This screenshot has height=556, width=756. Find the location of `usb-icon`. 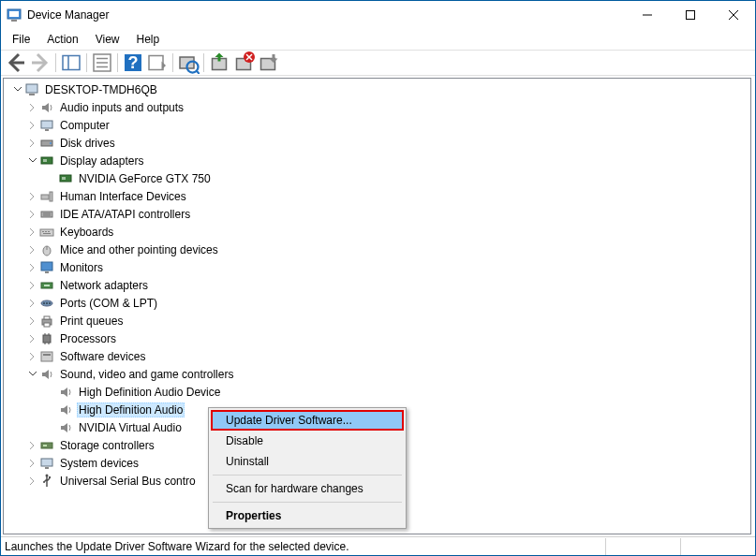

usb-icon is located at coordinates (47, 481).